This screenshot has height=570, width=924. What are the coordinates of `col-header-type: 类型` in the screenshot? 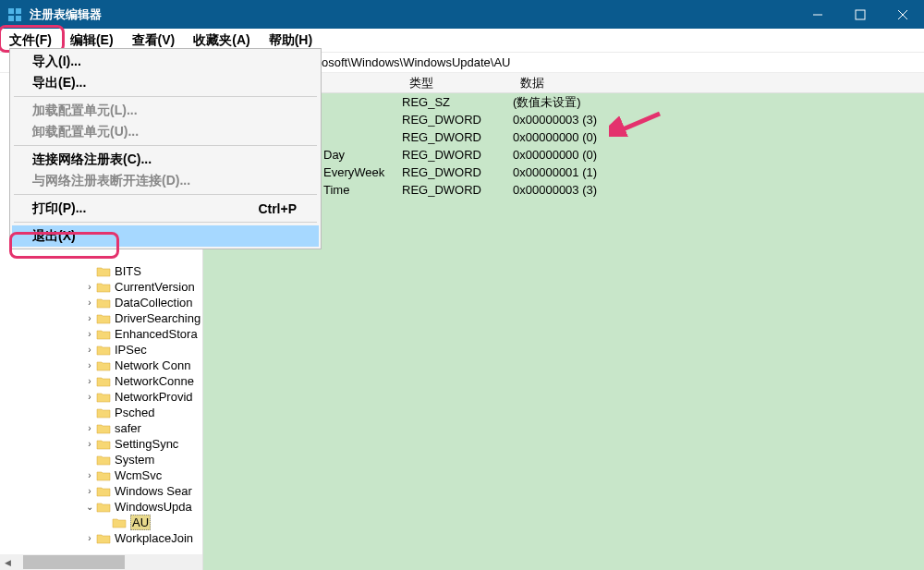 It's located at (457, 83).